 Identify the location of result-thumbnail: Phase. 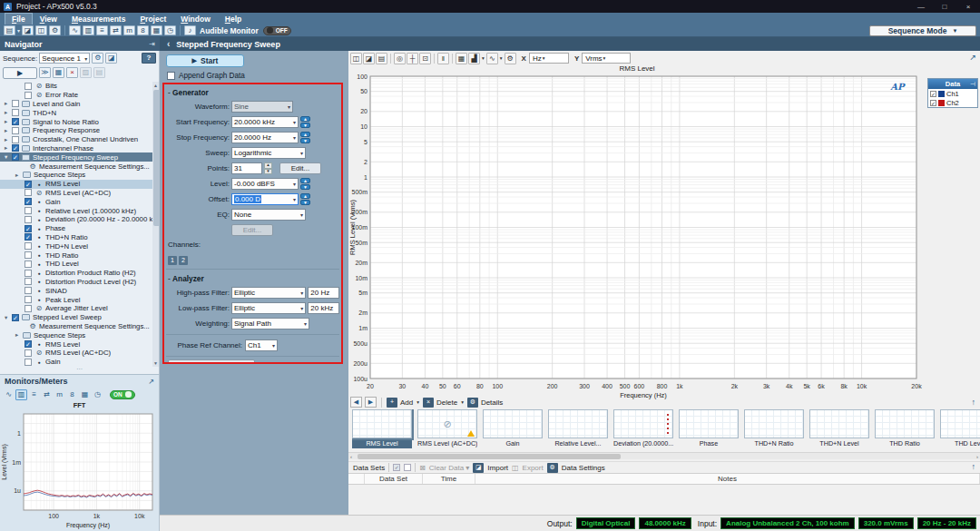
(709, 430).